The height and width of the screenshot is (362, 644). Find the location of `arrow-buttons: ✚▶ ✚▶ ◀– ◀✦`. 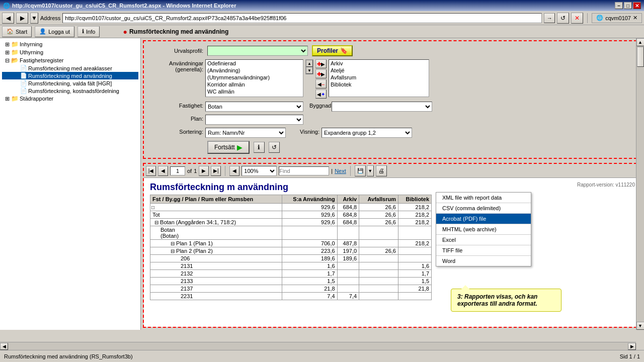

arrow-buttons: ✚▶ ✚▶ ◀– ◀✦ is located at coordinates (321, 79).